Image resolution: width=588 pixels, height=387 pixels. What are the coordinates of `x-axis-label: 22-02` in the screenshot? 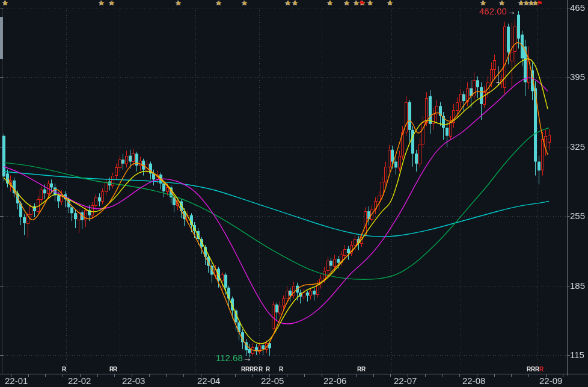 It's located at (79, 381).